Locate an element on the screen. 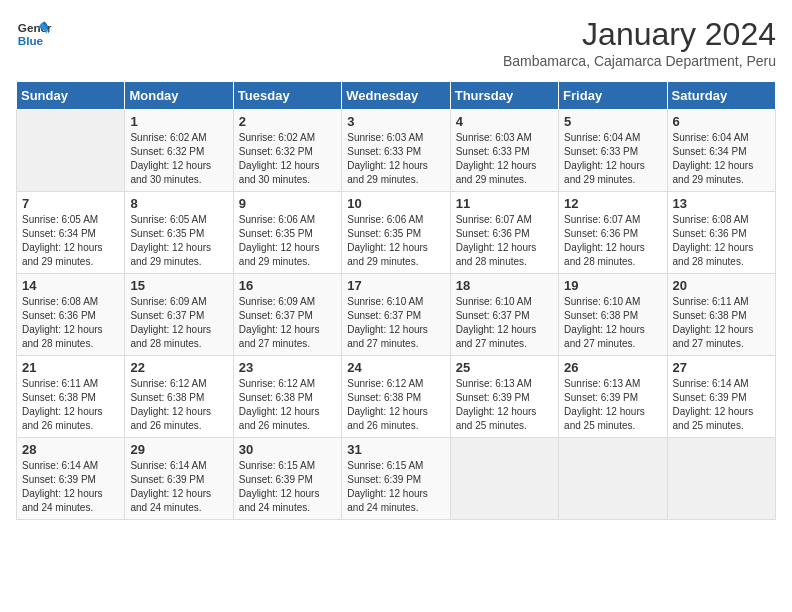 Image resolution: width=792 pixels, height=612 pixels. day-info: Sunrise: 6:10 AMSunset: 6:38 PMDaylight:… is located at coordinates (604, 322).